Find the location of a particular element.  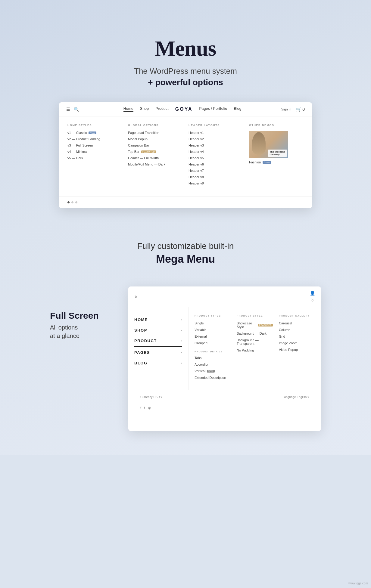

menu-item-header-v2: Header v2 is located at coordinates (216, 139).